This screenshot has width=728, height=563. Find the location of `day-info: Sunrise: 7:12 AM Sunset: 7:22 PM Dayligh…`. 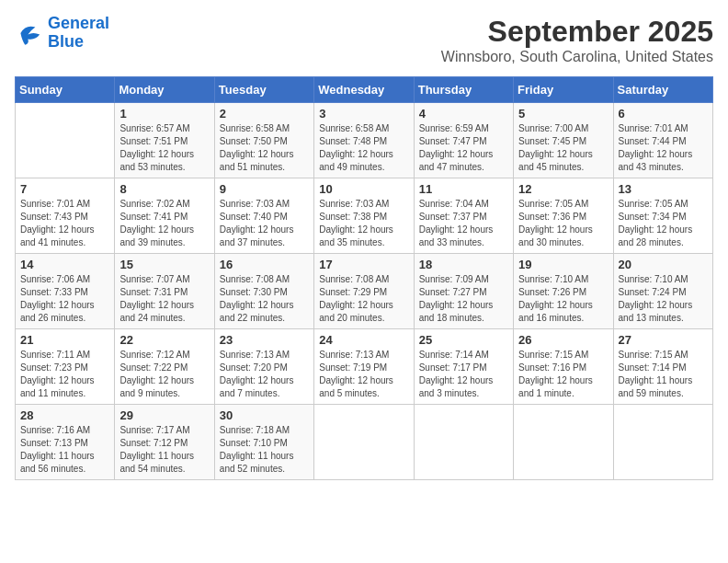

day-info: Sunrise: 7:12 AM Sunset: 7:22 PM Dayligh… is located at coordinates (164, 374).